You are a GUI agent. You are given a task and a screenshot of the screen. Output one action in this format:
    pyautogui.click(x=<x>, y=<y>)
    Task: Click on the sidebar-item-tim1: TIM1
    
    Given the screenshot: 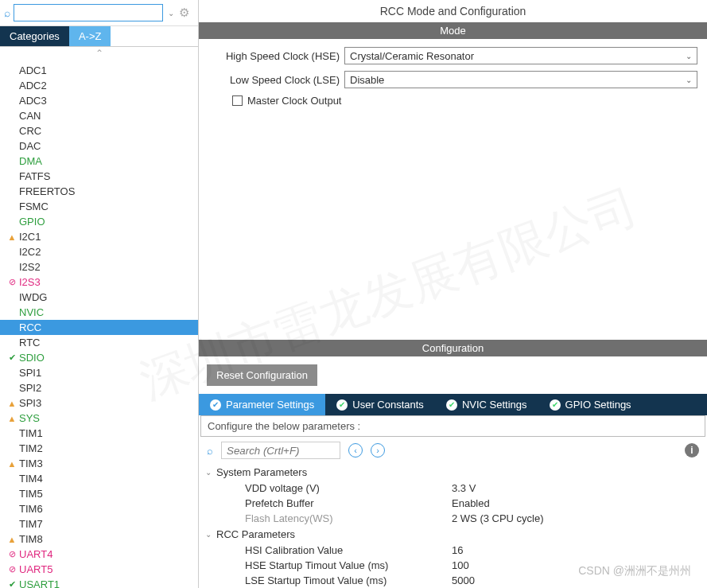 What is the action you would take?
    pyautogui.click(x=99, y=433)
    